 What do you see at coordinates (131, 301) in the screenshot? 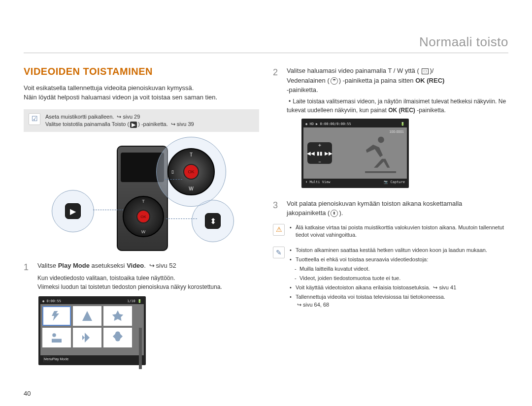
I see `lcd1-count: 1/10` at bounding box center [131, 301].